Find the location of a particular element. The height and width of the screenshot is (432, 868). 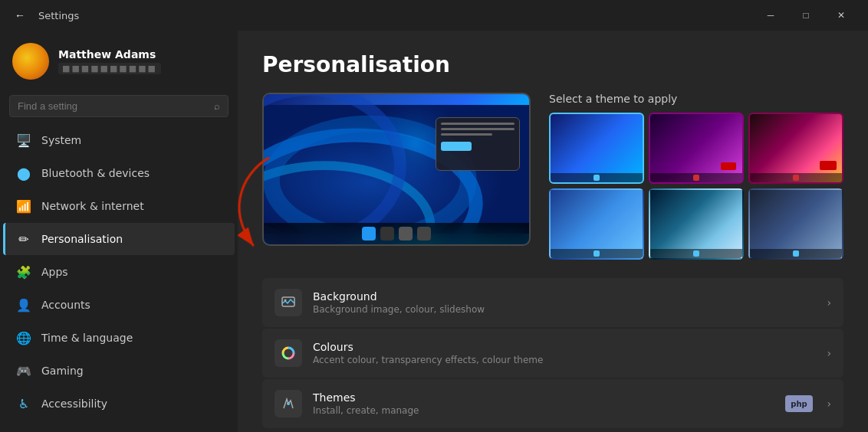

settings-item-themes: Themes Install, create, manage php › is located at coordinates (553, 404).